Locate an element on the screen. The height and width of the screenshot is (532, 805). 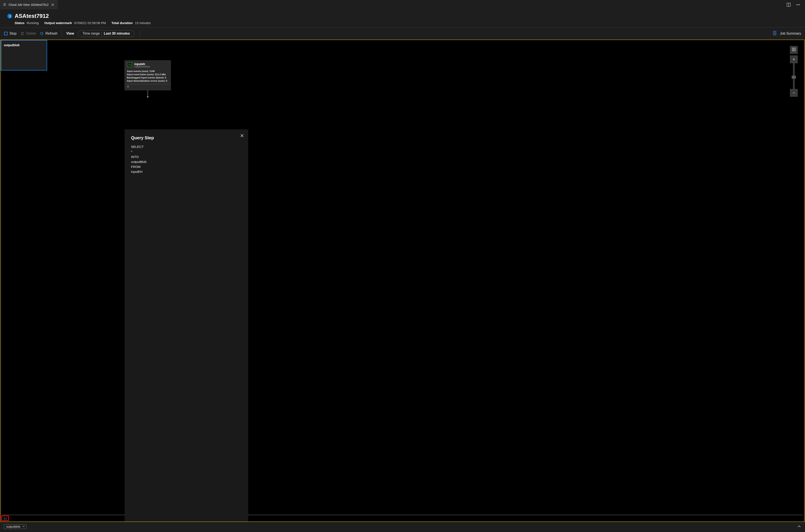
stop-icon is located at coordinates (6, 34).